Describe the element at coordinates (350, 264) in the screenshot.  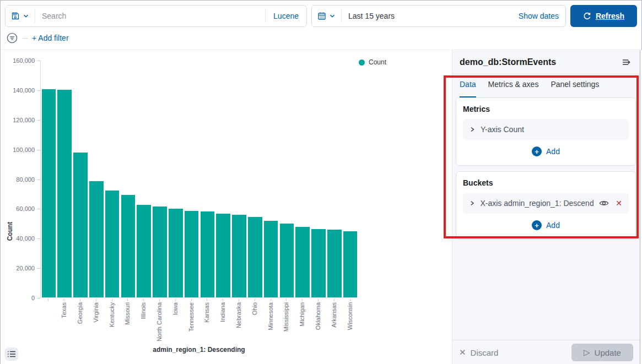
I see `bar-Wisconsin` at that location.